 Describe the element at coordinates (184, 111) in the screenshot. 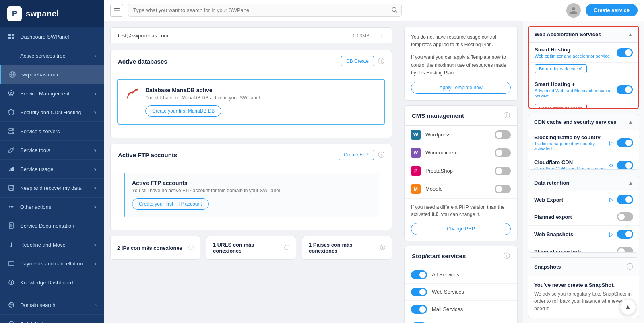

I see `db-create-first-button: Create your first MariaDB DB` at that location.